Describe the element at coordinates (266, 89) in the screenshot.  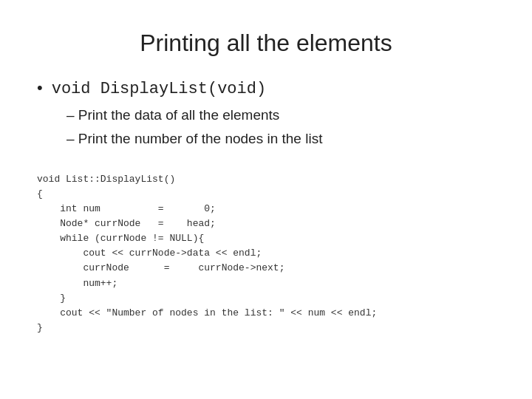
I see `bullet-item: • void DisplayList(void)` at that location.